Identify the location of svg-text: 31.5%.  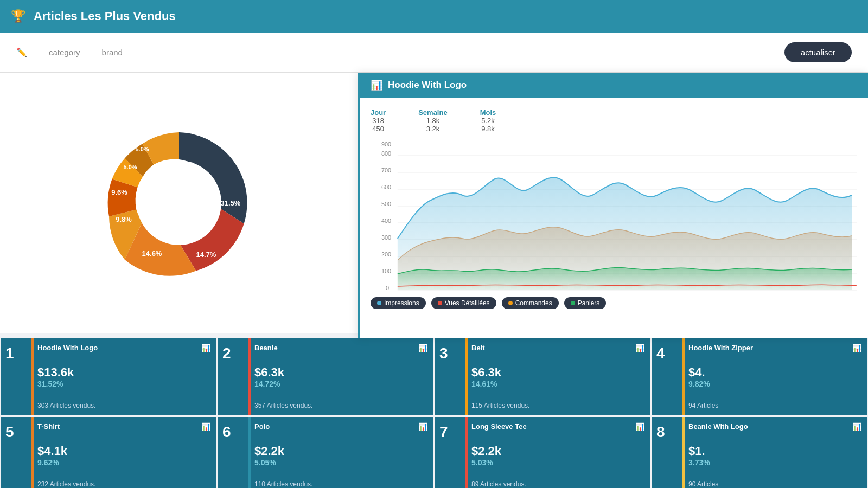
(231, 203).